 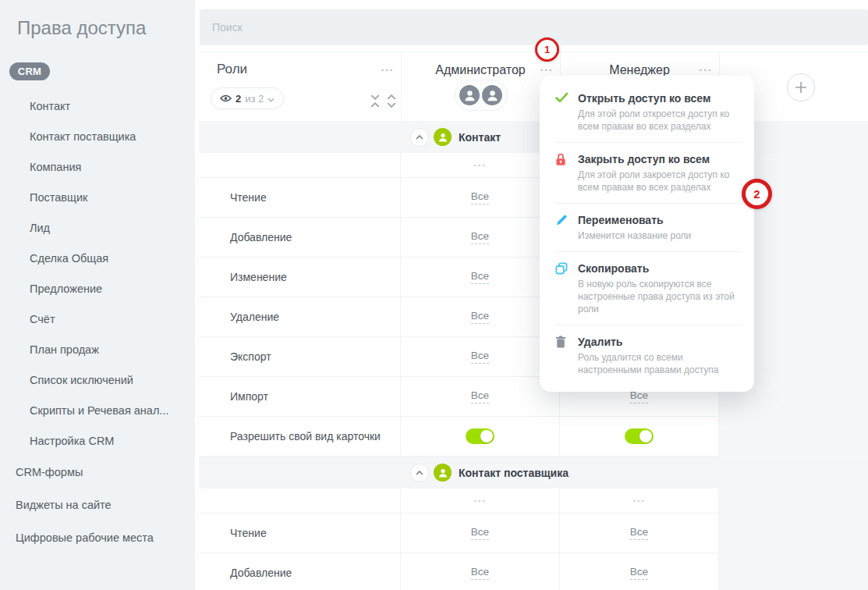 What do you see at coordinates (232, 69) in the screenshot?
I see `roles-column-title: Роли` at bounding box center [232, 69].